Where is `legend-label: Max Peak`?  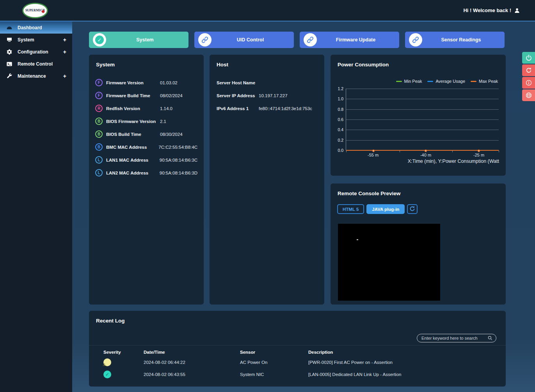
legend-label: Max Peak is located at coordinates (489, 81).